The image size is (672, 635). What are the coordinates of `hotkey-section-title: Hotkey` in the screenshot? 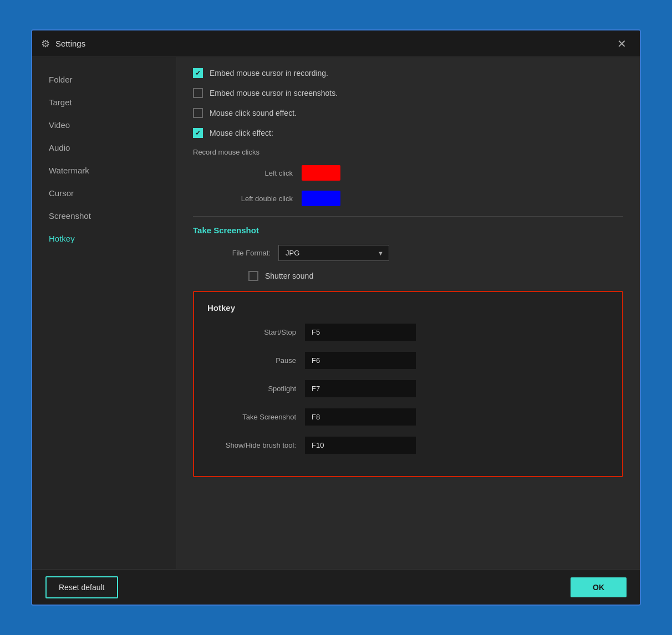 It's located at (408, 308).